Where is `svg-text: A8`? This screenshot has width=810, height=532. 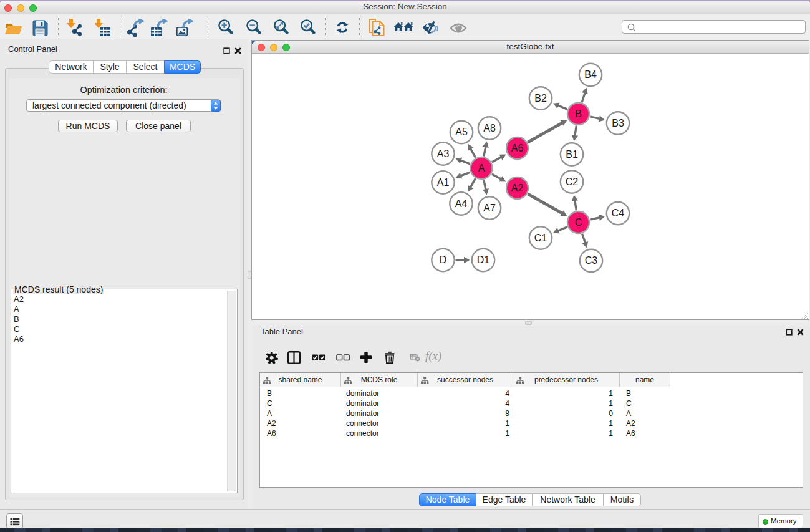 svg-text: A8 is located at coordinates (489, 128).